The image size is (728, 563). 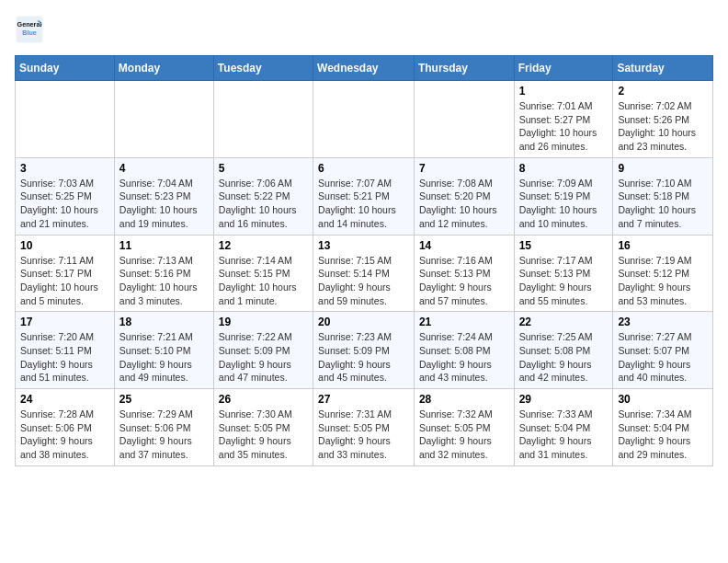 What do you see at coordinates (65, 273) in the screenshot?
I see `calendar-cell: 10Sunrise: 7:11 AM Sunset: 5:17 PM Dayli…` at bounding box center [65, 273].